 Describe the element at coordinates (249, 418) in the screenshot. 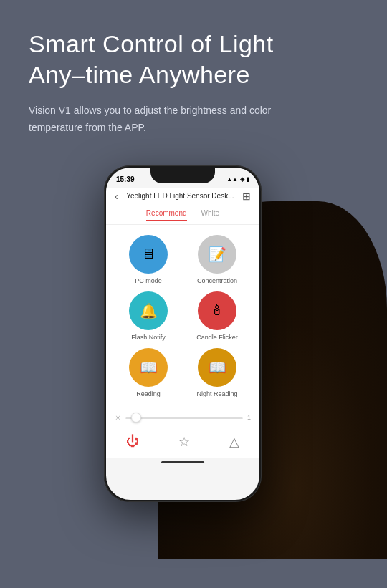

I see `brightness-value: 1` at that location.